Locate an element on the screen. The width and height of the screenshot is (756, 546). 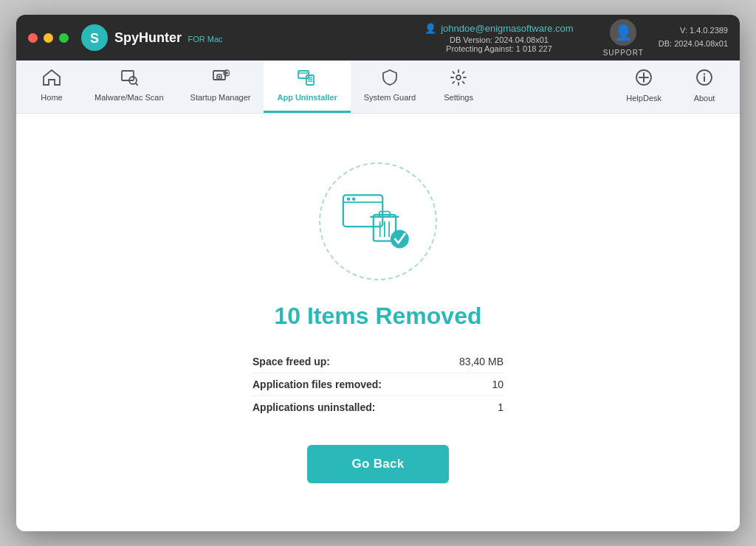
stat-label-apps: Applications uninstalled: is located at coordinates (314, 407).